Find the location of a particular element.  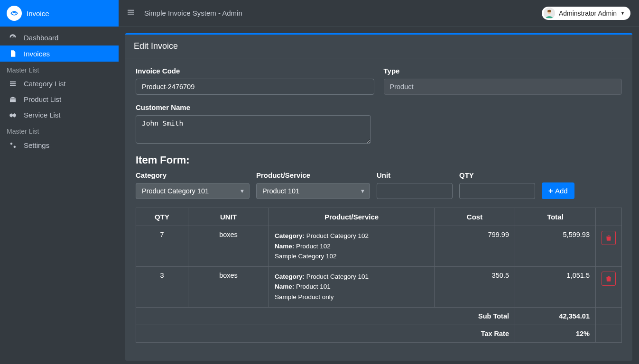

cell-total: 1,051.5 is located at coordinates (556, 287).